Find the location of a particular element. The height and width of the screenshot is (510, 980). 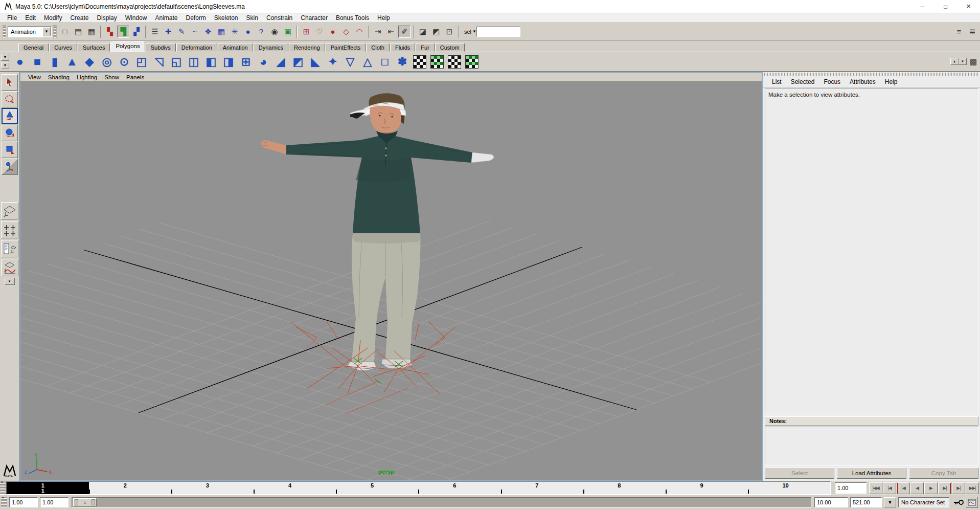

menu-item: Constrain is located at coordinates (279, 18).